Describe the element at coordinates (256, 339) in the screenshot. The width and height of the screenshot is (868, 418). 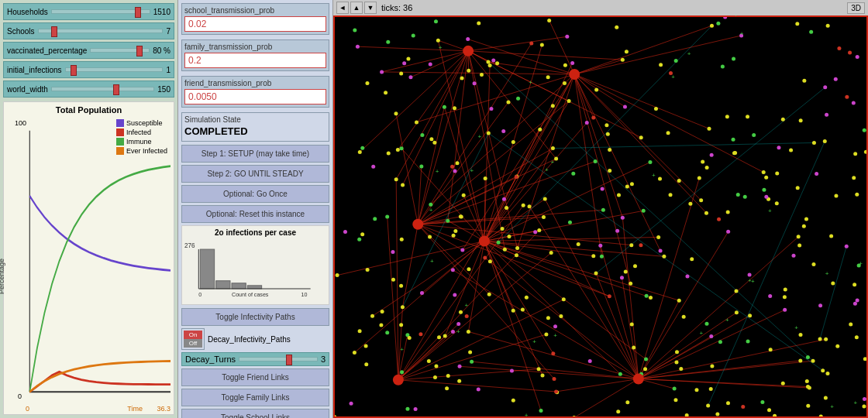
I see `decay-infectivity-row: On Off Decay_Infectivity_Paths` at that location.